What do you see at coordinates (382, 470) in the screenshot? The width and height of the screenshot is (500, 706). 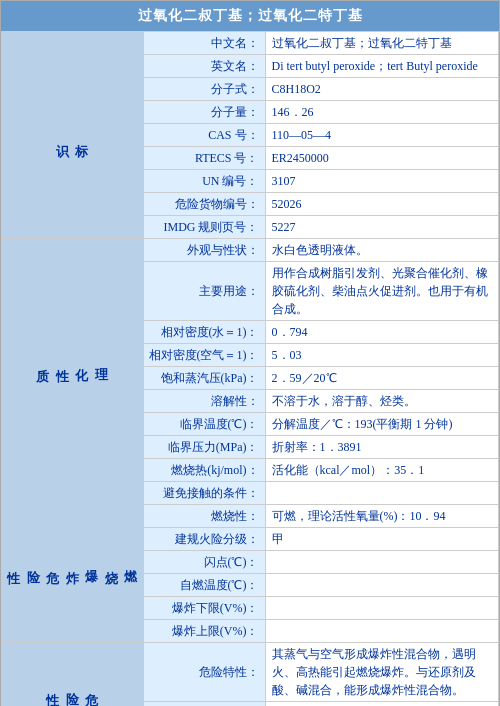 I see `row-value: 活化能（kcal／mol）：35．1` at bounding box center [382, 470].